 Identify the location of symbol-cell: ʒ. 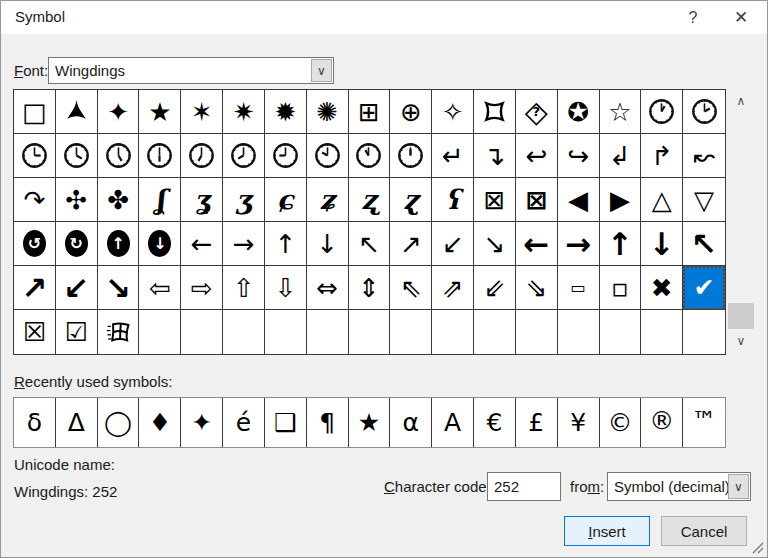
(244, 200).